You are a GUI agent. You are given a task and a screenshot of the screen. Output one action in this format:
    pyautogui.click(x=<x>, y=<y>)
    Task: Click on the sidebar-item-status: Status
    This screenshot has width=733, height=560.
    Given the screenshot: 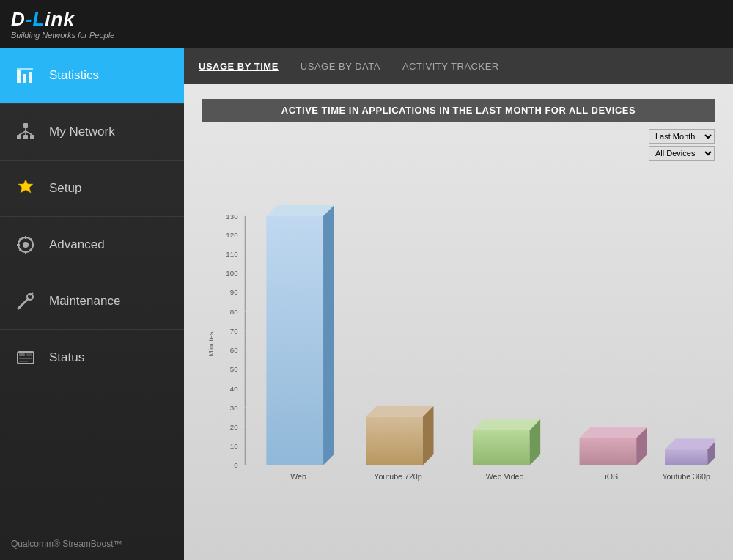 What is the action you would take?
    pyautogui.click(x=92, y=358)
    